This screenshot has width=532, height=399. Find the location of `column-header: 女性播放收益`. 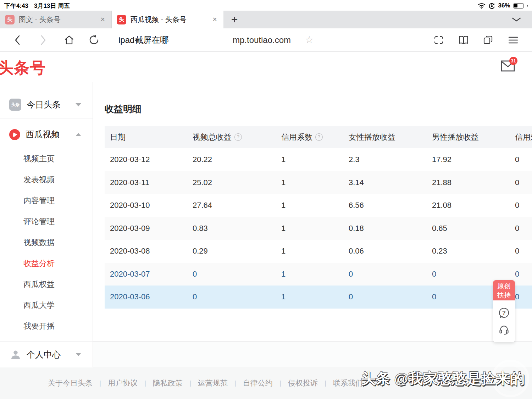

column-header: 女性播放收益 is located at coordinates (372, 137).